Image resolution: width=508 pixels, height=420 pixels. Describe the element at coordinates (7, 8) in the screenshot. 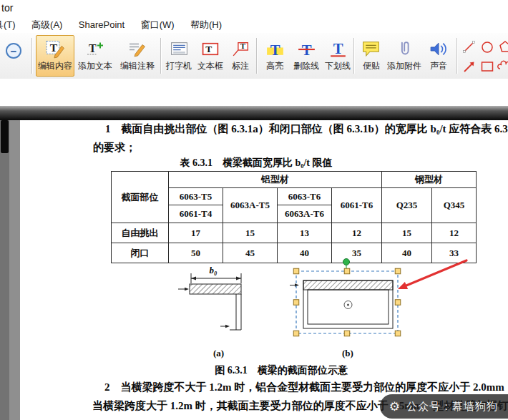

I see `window-title: tor` at that location.